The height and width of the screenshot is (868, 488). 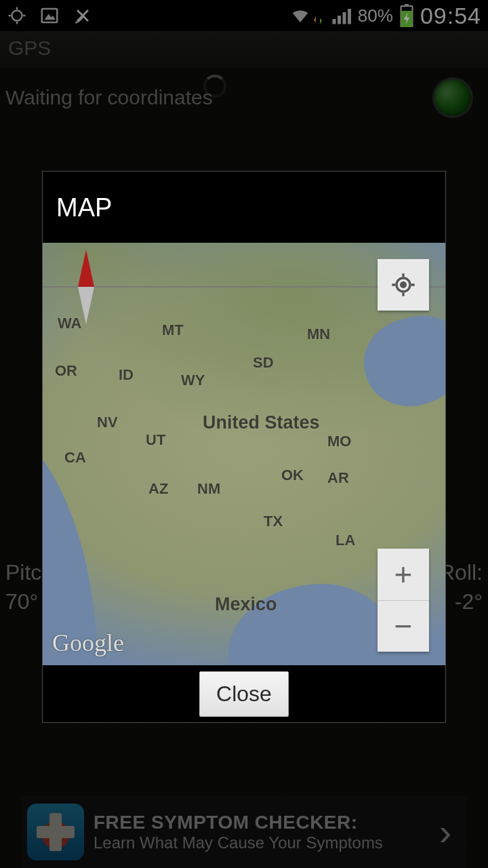 I want to click on map-label: SD, so click(x=263, y=363).